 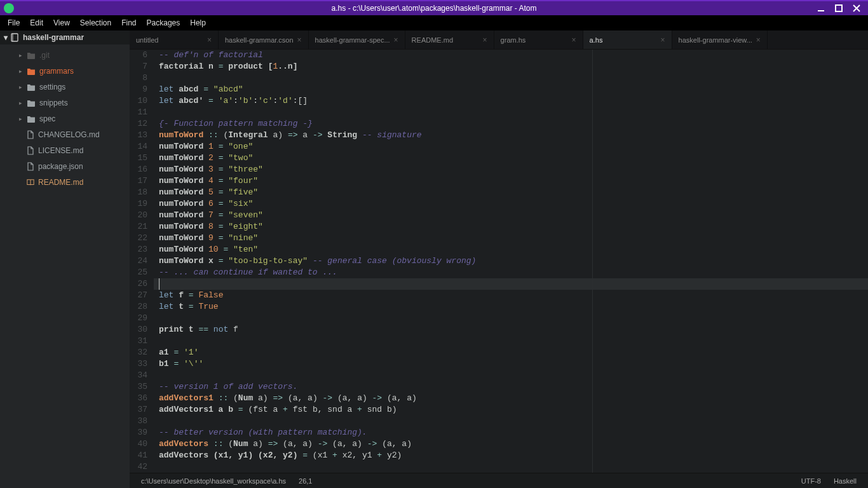 What do you see at coordinates (65, 135) in the screenshot?
I see `tree-item-changelog-md: CHANGELOG.md` at bounding box center [65, 135].